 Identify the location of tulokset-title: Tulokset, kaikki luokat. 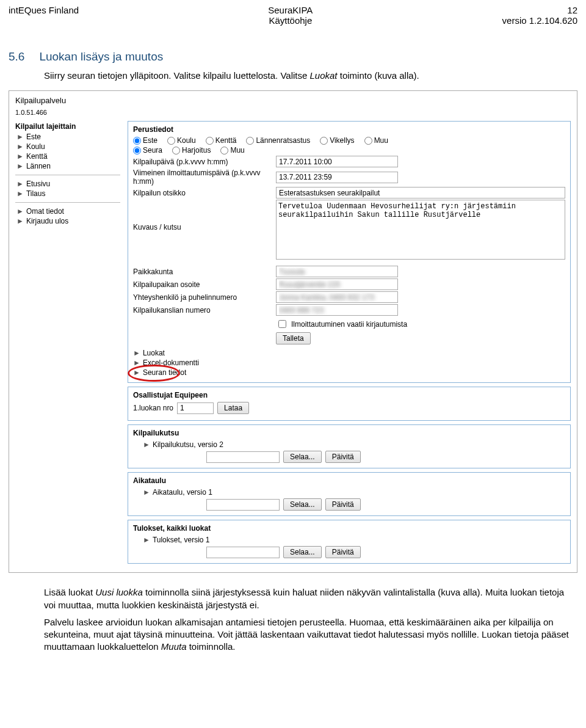
(349, 528).